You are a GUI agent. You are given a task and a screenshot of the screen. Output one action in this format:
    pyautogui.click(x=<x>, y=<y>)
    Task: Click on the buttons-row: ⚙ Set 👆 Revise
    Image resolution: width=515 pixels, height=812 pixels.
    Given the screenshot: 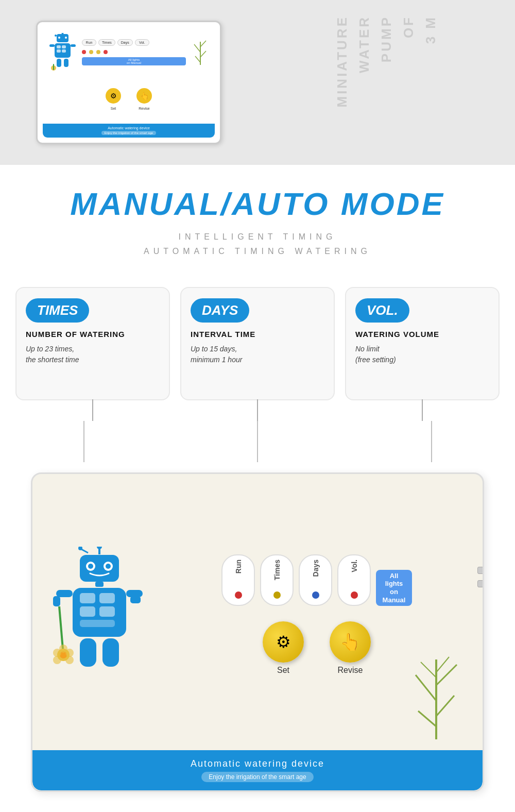 What is the action you would take?
    pyautogui.click(x=317, y=648)
    